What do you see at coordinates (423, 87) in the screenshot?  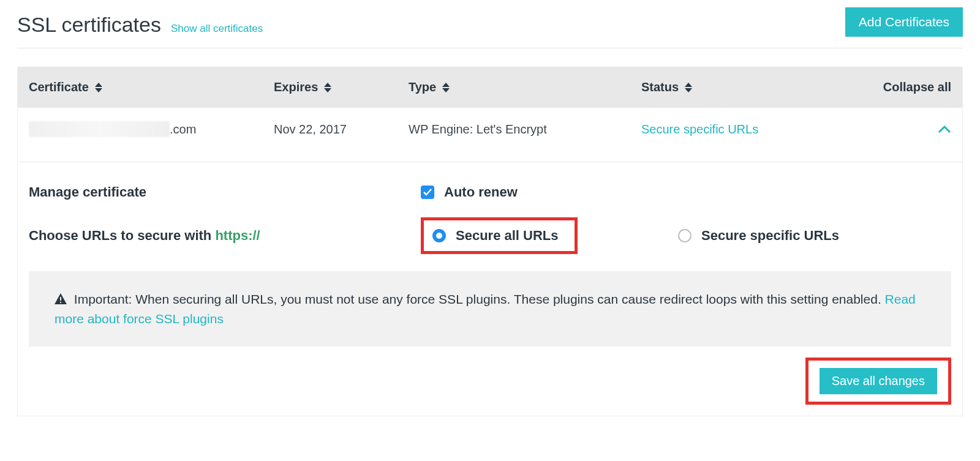 I see `col-type-label: Type` at bounding box center [423, 87].